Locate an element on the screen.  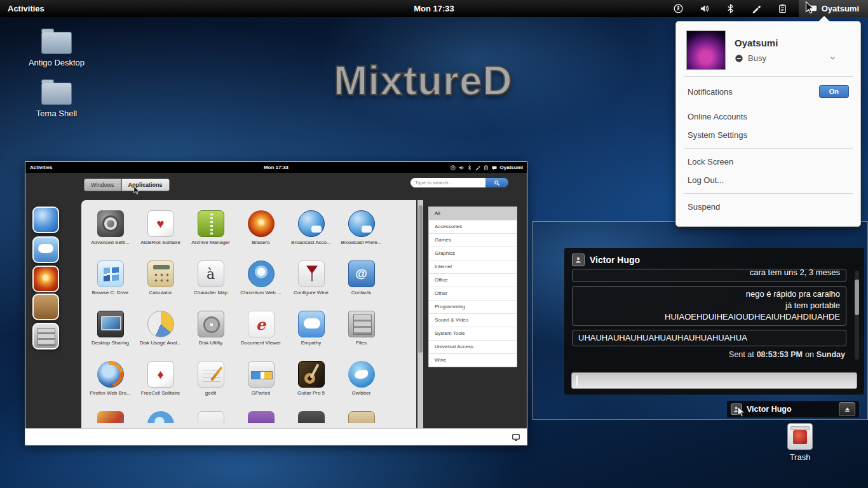
user-avatar is located at coordinates (706, 50).